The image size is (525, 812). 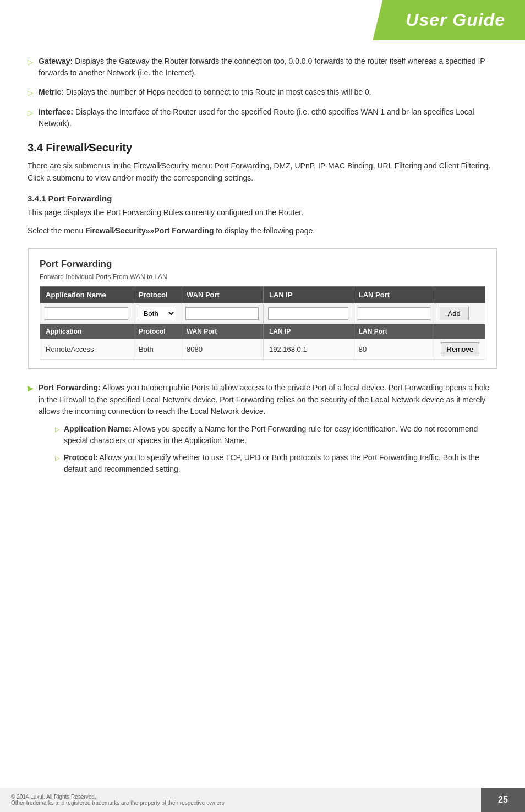 What do you see at coordinates (394, 331) in the screenshot?
I see `dh-lan-port: LAN Port` at bounding box center [394, 331].